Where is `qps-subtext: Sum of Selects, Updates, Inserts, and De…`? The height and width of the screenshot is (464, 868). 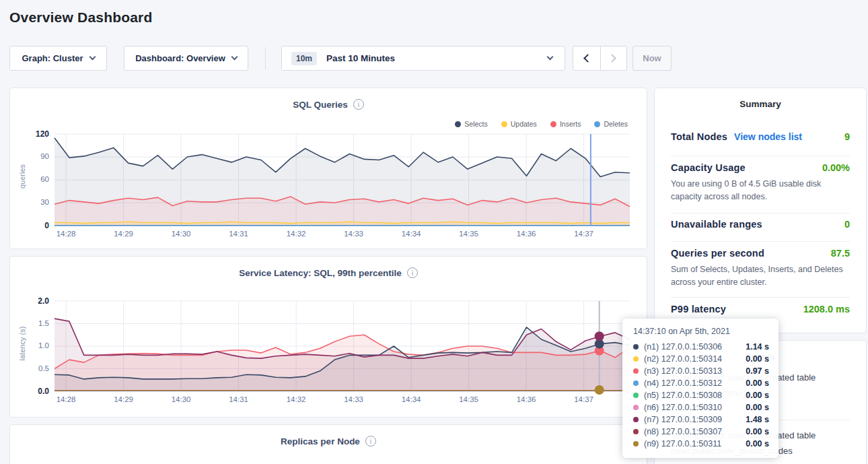
qps-subtext: Sum of Selects, Updates, Inserts, and De… is located at coordinates (760, 276).